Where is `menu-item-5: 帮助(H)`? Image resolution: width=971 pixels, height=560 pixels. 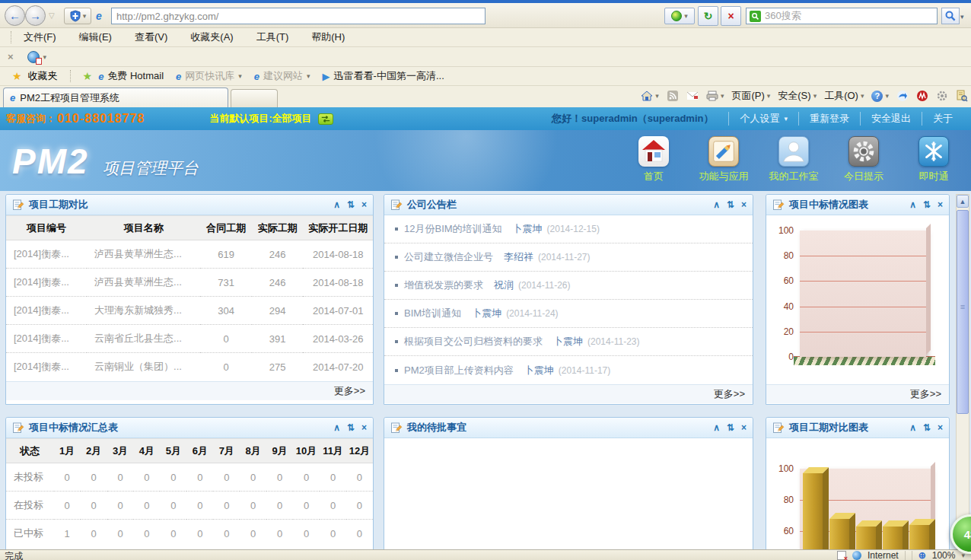
menu-item-5: 帮助(H) is located at coordinates (328, 37).